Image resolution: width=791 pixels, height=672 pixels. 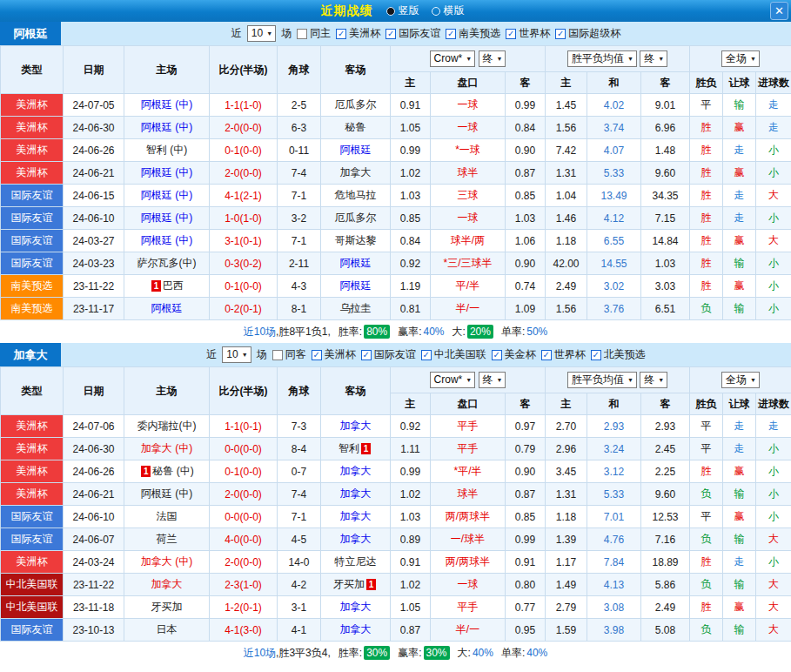 I want to click on team-link: 秘鲁, so click(x=356, y=127).